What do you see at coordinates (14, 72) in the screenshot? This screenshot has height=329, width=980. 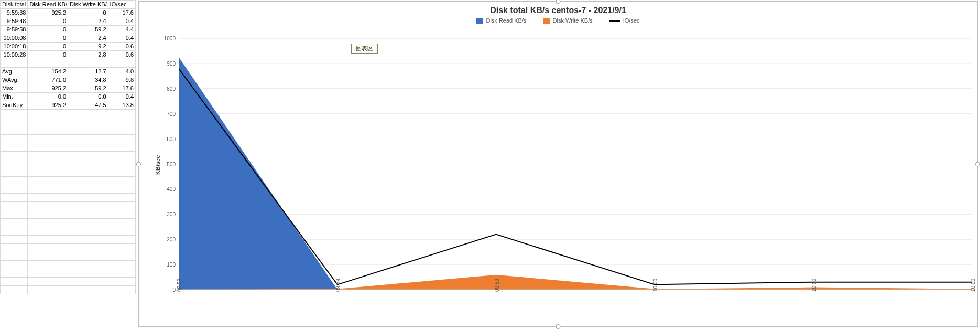 I see `stat-label: Avg.` at bounding box center [14, 72].